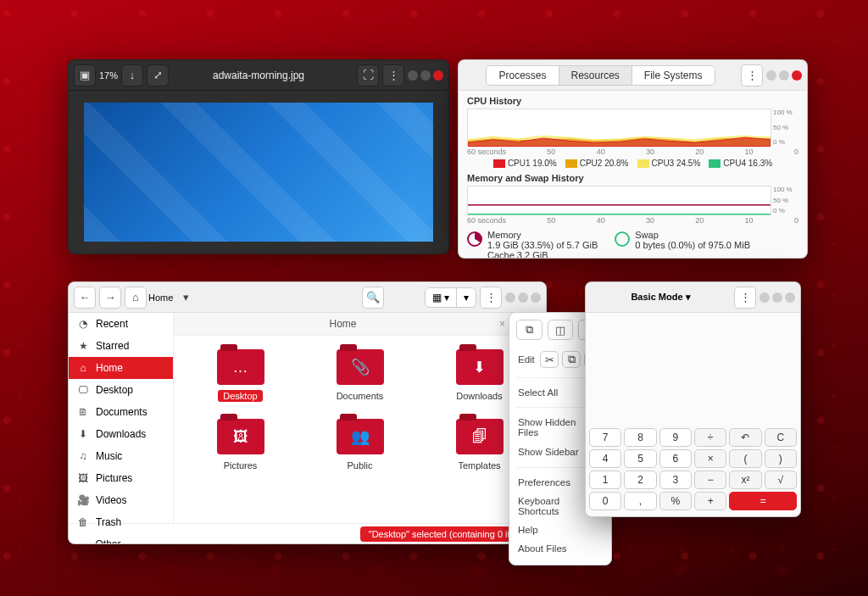  What do you see at coordinates (549, 359) in the screenshot?
I see `cut-button: ✂` at bounding box center [549, 359].